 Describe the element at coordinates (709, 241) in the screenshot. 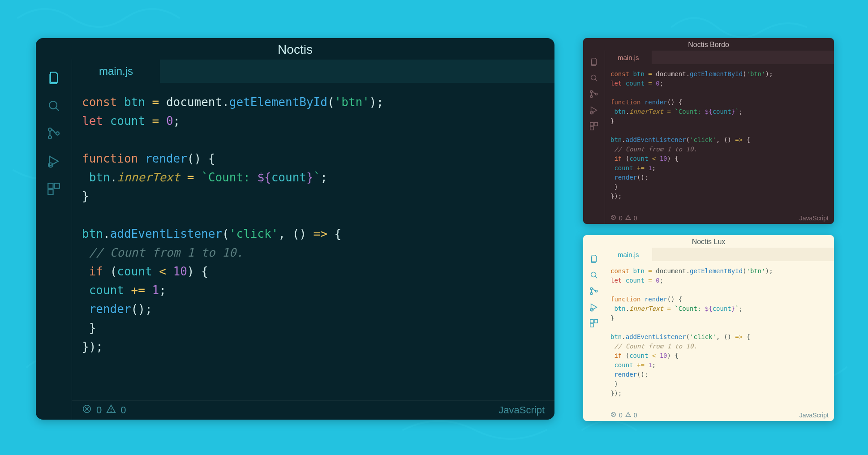

I see `window-title: Noctis Lux` at that location.